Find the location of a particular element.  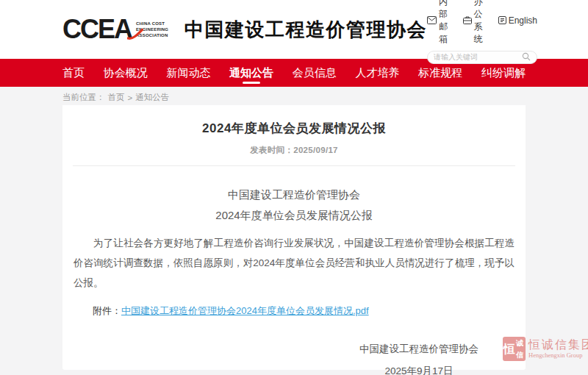

nav-item-home: 首页 is located at coordinates (74, 73).